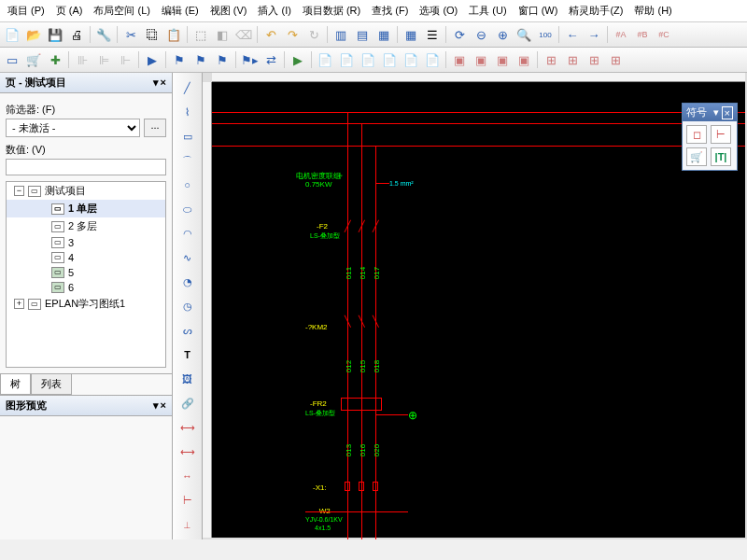  Describe the element at coordinates (188, 282) in the screenshot. I see `pie-icon: ◔` at that location.